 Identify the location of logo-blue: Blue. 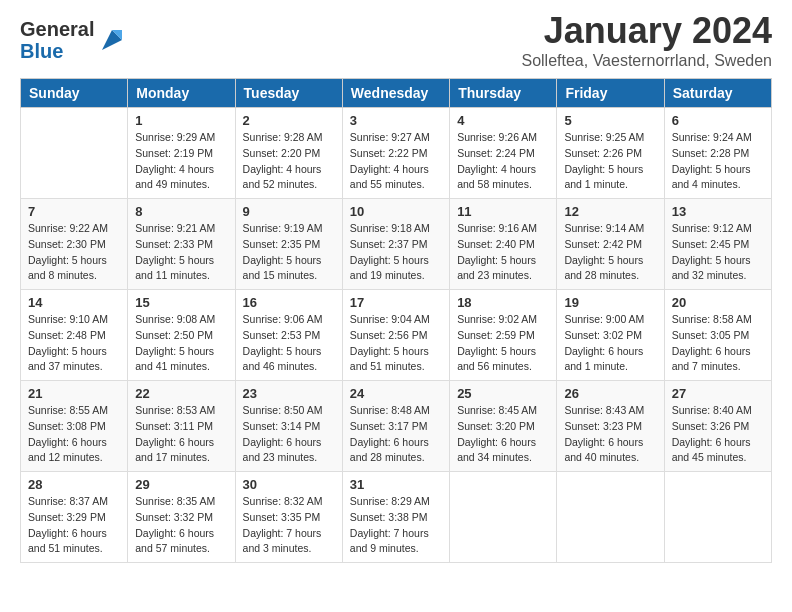
(57, 51).